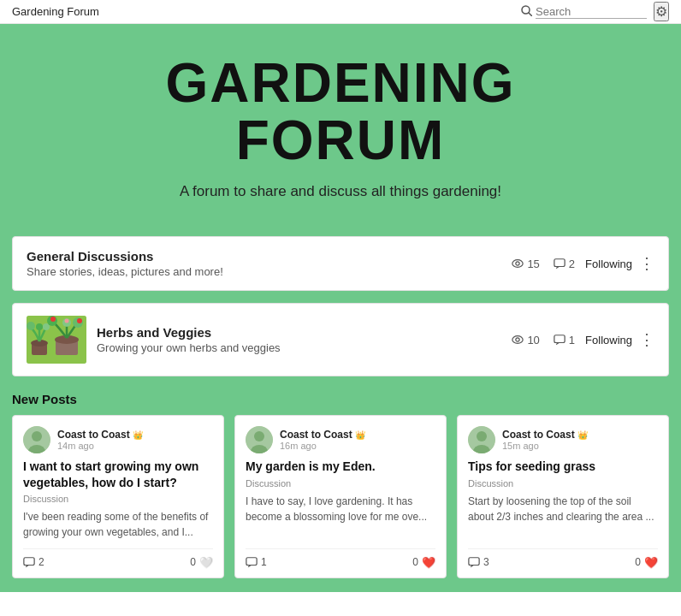 The width and height of the screenshot is (681, 616). Describe the element at coordinates (583, 435) in the screenshot. I see `crown-icon-3: 👑` at that location.